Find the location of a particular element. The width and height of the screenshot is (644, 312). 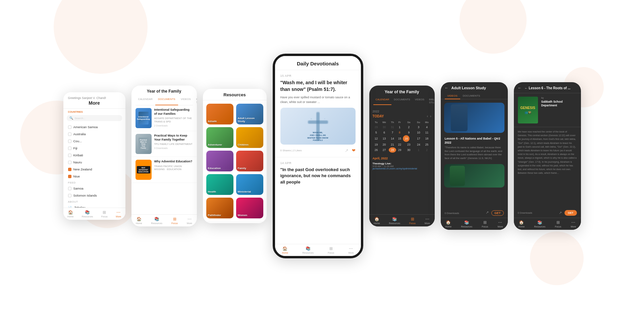

cal-day: 18 is located at coordinates (427, 139).